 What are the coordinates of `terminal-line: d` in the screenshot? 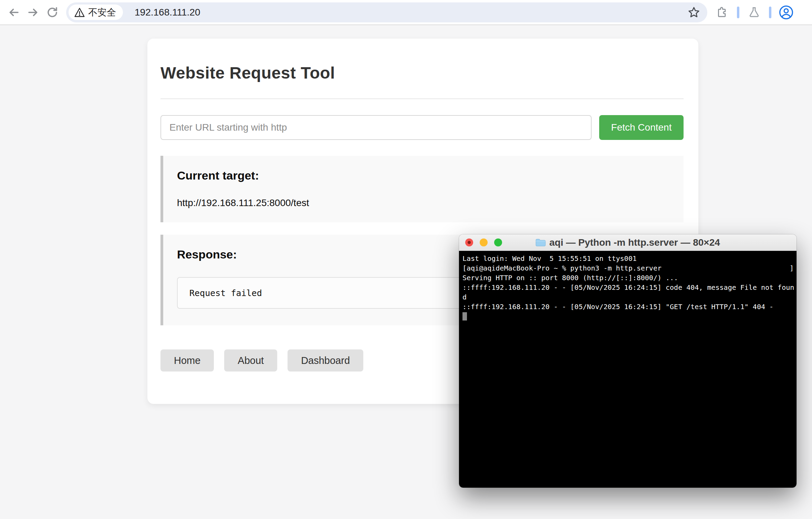 It's located at (628, 297).